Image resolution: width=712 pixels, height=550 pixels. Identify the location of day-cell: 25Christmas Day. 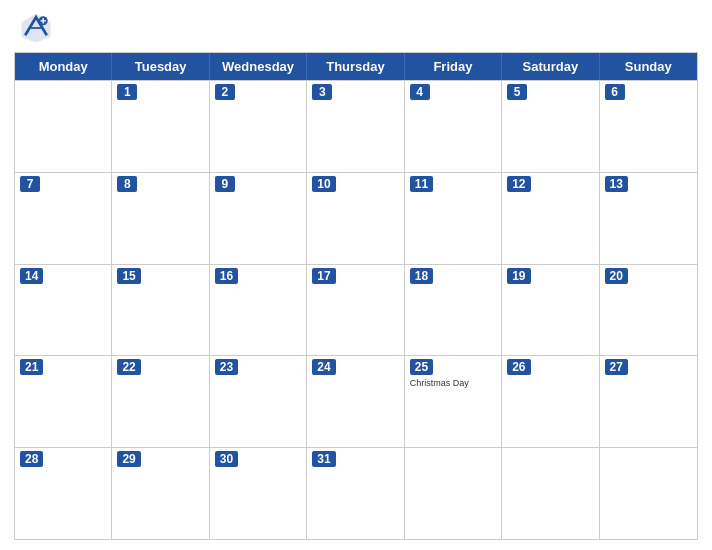
(454, 402).